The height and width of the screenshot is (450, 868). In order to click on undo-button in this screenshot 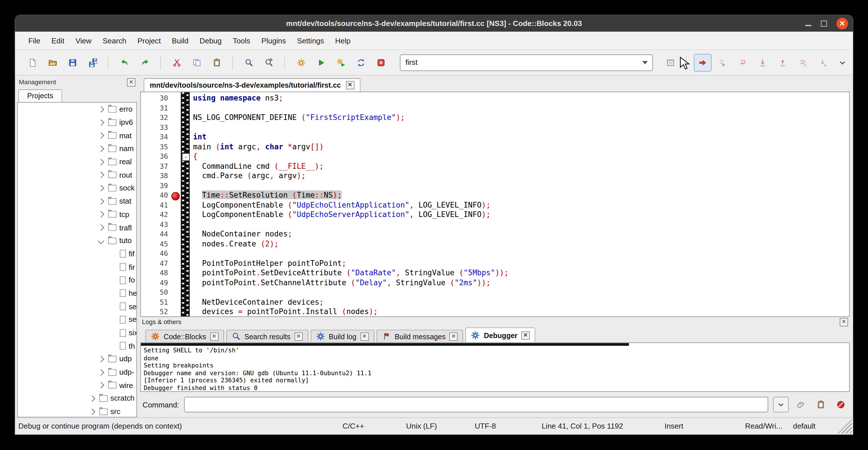, I will do `click(125, 63)`.